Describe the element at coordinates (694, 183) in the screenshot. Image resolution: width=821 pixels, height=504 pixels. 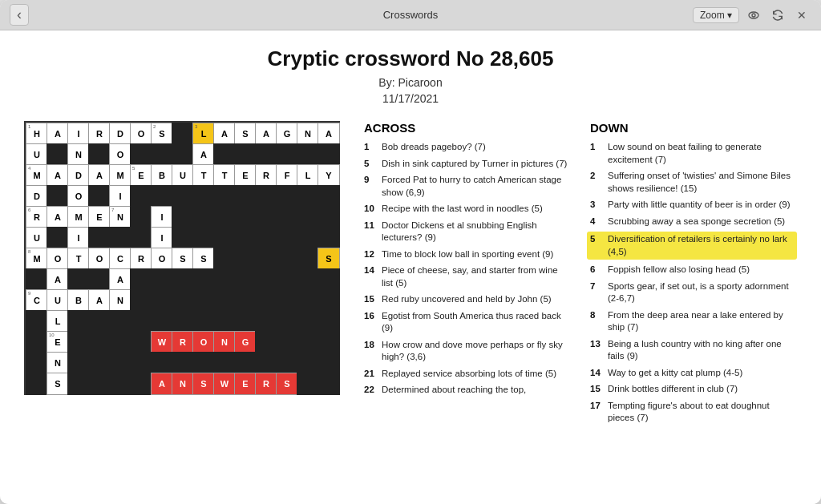
I see `down-clue-item: 2Suffering onset of 'twisties' and Simon…` at that location.